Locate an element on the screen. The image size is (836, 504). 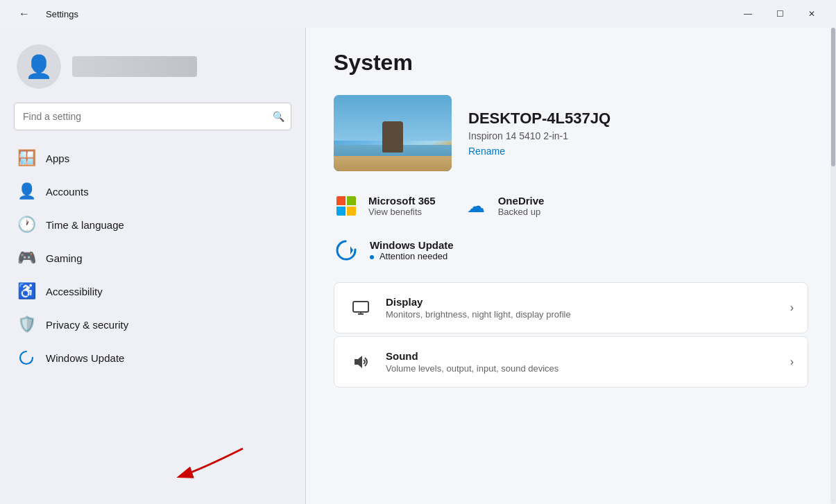
ms365-sub: View benefits is located at coordinates (402, 212).